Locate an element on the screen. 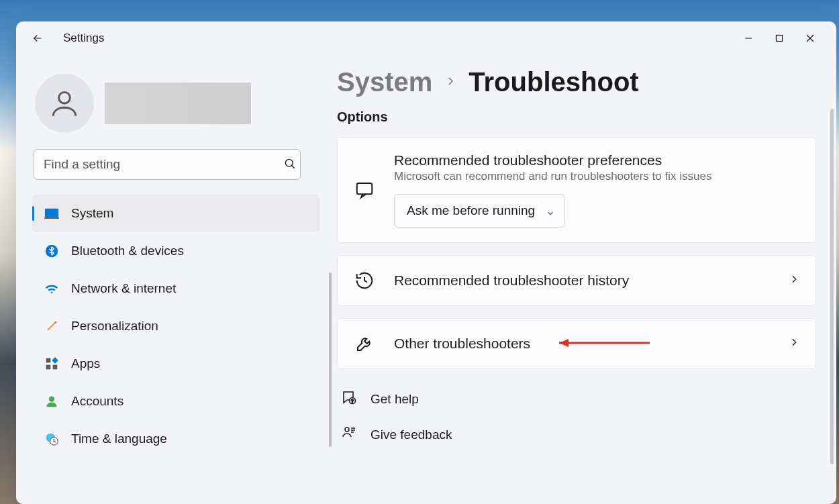 This screenshot has height=504, width=839. sidebar-item-accounts: Accounts is located at coordinates (176, 401).